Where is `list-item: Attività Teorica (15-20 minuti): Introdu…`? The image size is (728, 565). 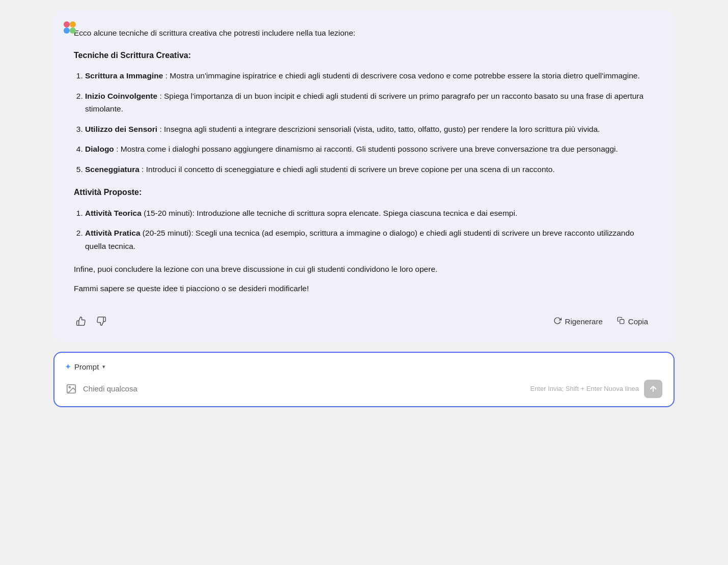 list-item: Attività Teorica (15-20 minuti): Introdu… is located at coordinates (370, 213).